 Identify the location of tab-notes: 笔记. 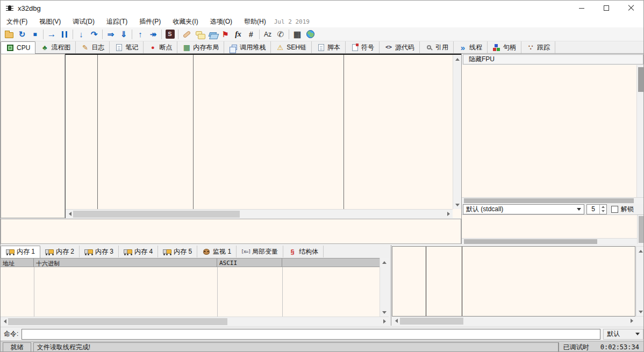
(127, 47).